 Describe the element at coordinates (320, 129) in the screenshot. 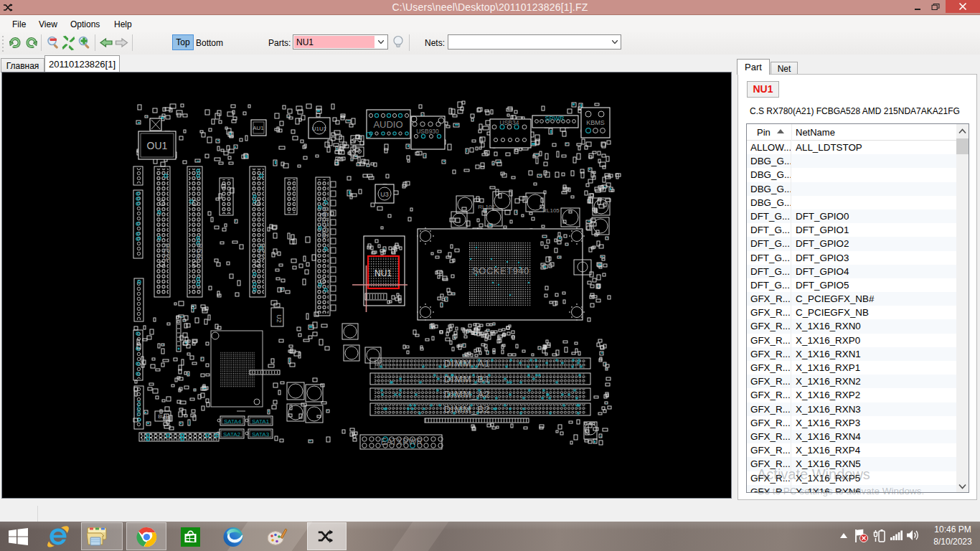

I see `svg-text: U1U1` at that location.